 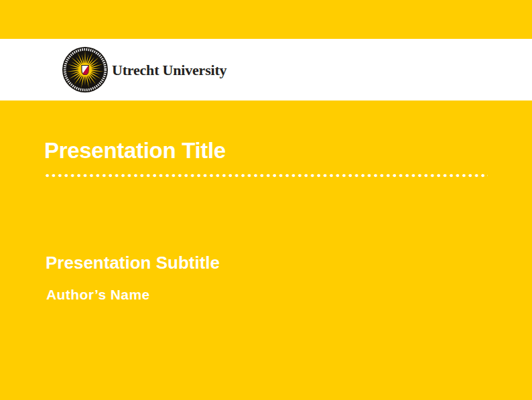 I want to click on dotted-divider, so click(x=267, y=176).